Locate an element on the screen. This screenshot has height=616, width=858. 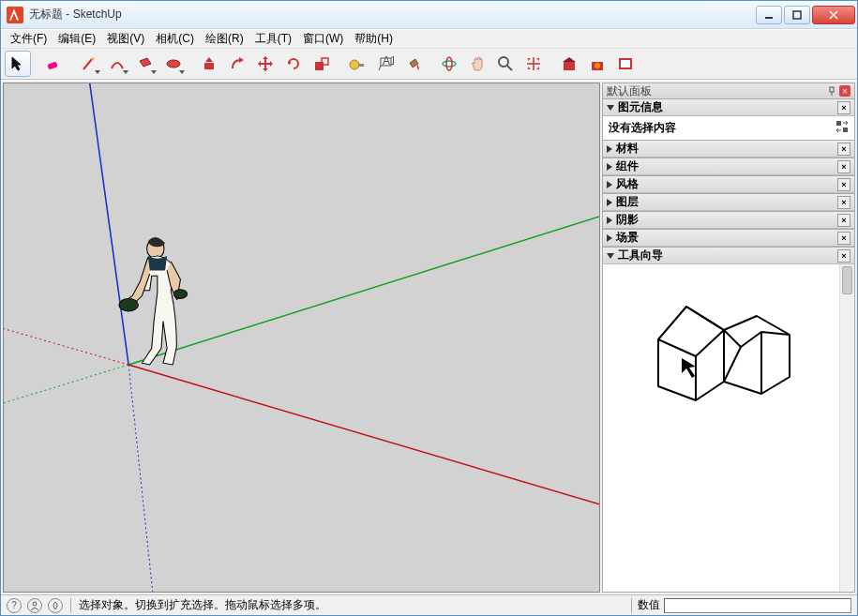
panel-shadows: 阴影× is located at coordinates (729, 221).